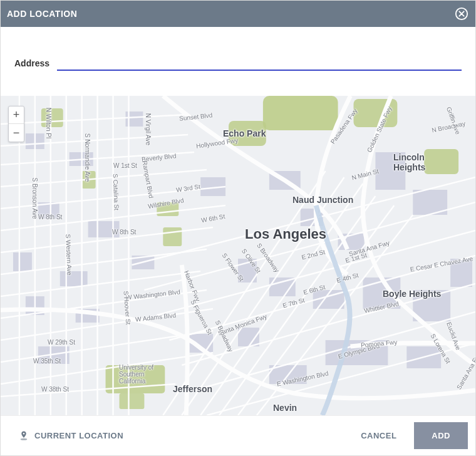  What do you see at coordinates (79, 436) in the screenshot?
I see `current-location-label: CURRENT LOCATION` at bounding box center [79, 436].